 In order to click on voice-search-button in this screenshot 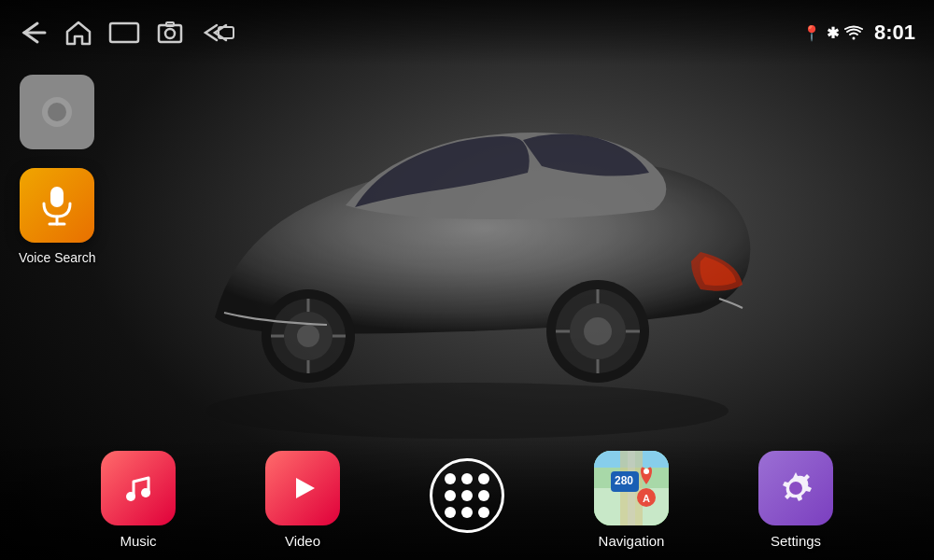, I will do `click(57, 205)`.